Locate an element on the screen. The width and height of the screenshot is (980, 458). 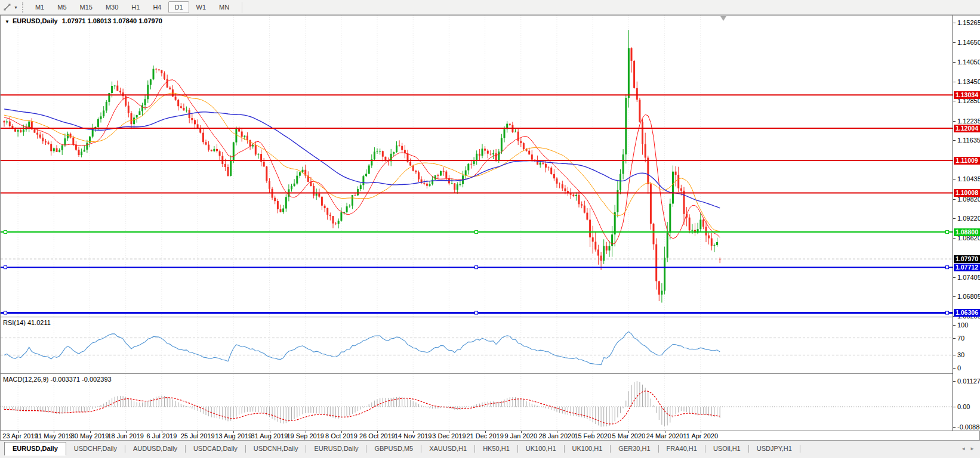
date-label: 26 Oct 2019 is located at coordinates (377, 436).